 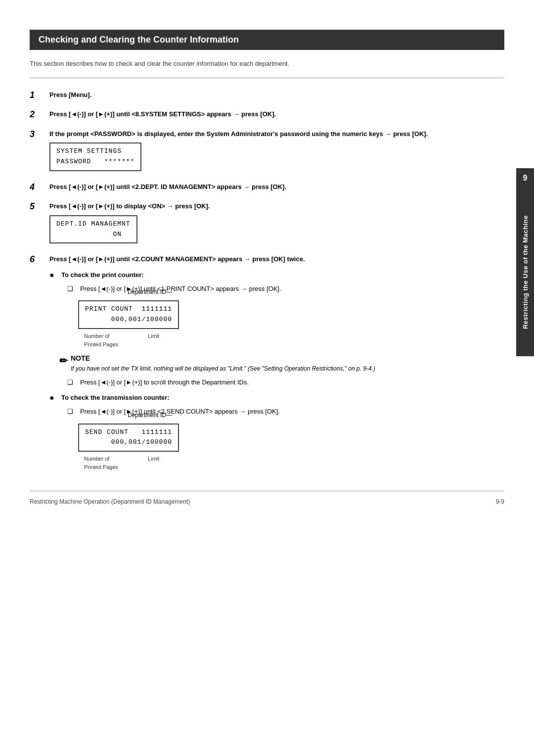 I want to click on scroll-depts: ❏ Press [◄(-)] or [►(+)] to scroll throu…, so click(x=286, y=382).